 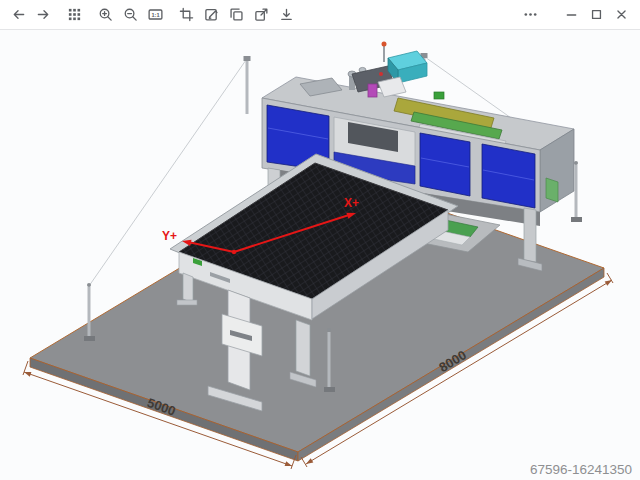 What do you see at coordinates (130, 15) in the screenshot?
I see `zoom-out-button` at bounding box center [130, 15].